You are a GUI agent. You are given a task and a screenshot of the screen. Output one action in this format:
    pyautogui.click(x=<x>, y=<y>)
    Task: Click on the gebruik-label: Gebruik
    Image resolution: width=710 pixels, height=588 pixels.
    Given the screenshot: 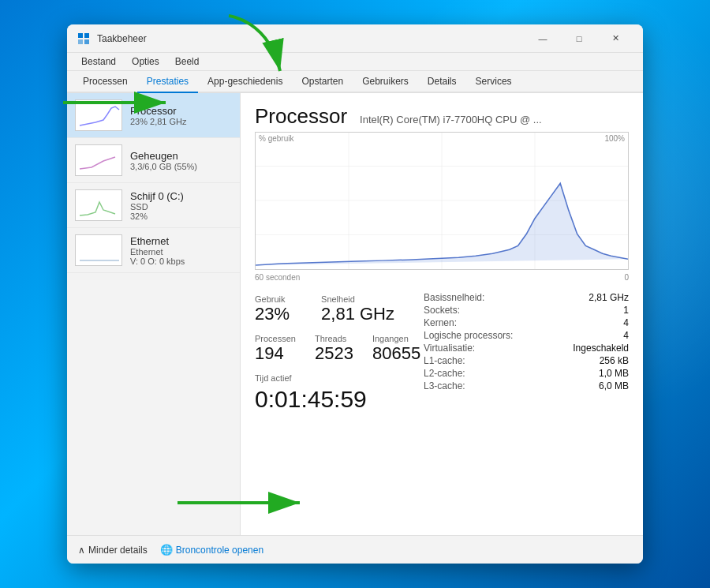 What is the action you would take?
    pyautogui.click(x=272, y=299)
    